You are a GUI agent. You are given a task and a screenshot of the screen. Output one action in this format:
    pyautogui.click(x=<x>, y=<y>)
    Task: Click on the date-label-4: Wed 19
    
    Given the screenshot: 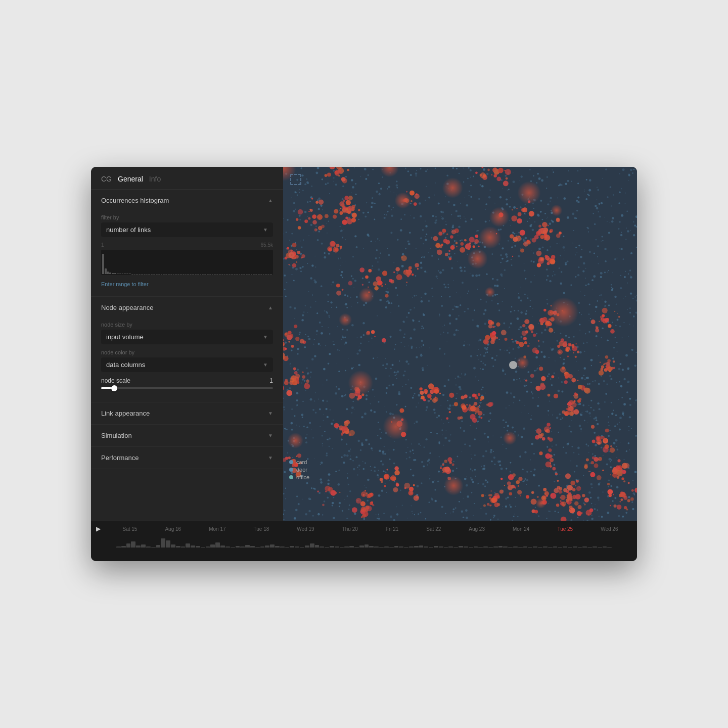 What is the action you would take?
    pyautogui.click(x=305, y=529)
    